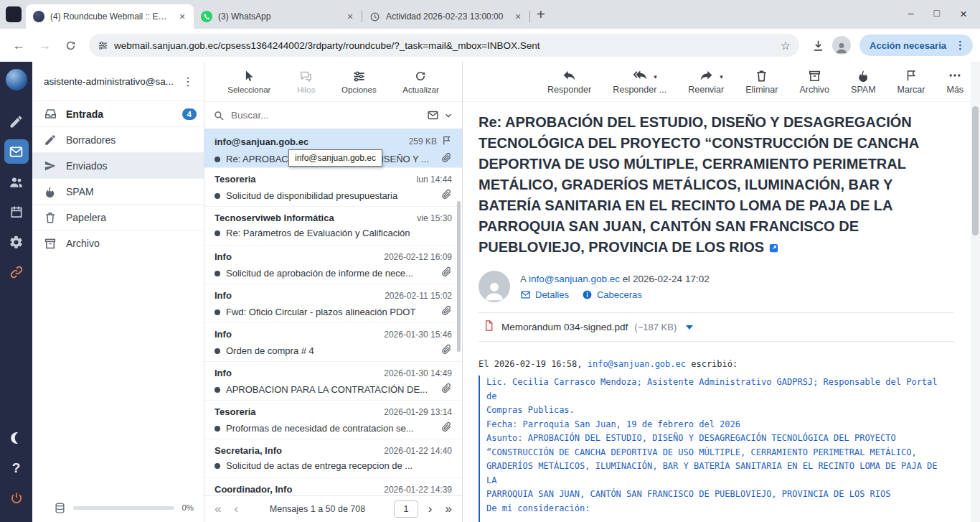 The width and height of the screenshot is (980, 522). What do you see at coordinates (14, 14) in the screenshot?
I see `browser-app-icon` at bounding box center [14, 14].